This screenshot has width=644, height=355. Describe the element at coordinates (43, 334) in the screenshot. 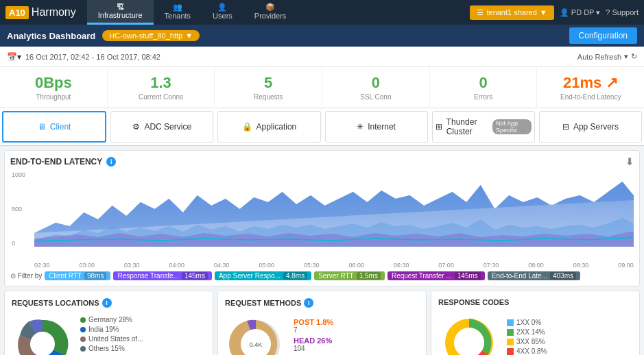

I see `locations-pie-chart` at that location.